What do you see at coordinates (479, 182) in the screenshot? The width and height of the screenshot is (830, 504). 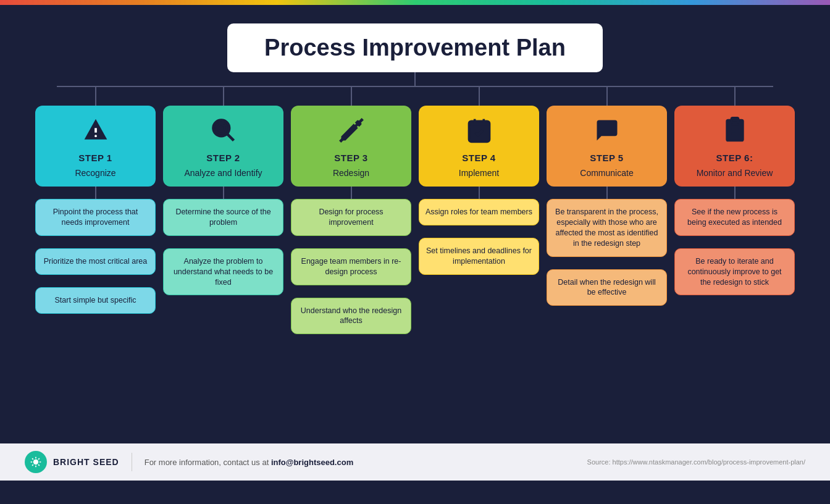 I see `step-column-step4: STEP 4ImplementAssign roles for team mem…` at bounding box center [479, 182].